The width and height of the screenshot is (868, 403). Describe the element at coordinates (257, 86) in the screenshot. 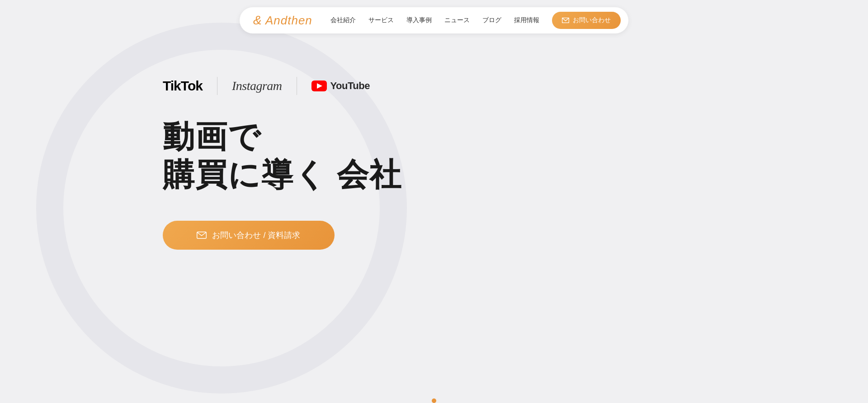

I see `instagram-text: Instagram` at that location.